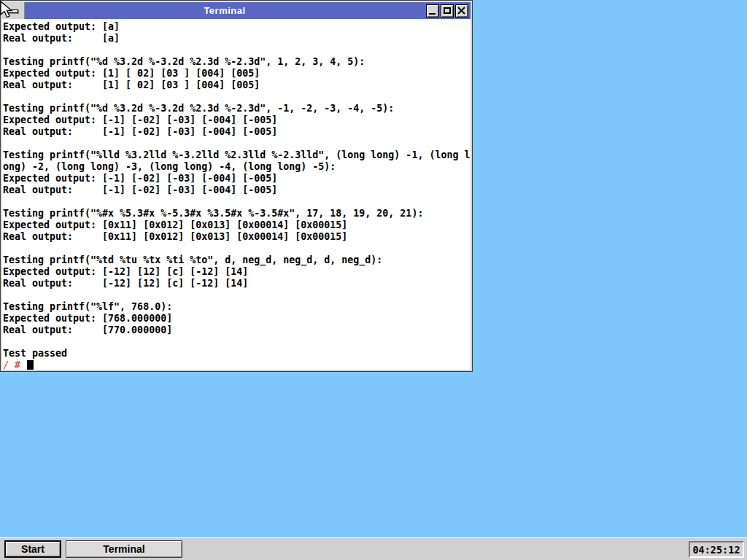 This screenshot has height=560, width=747. What do you see at coordinates (447, 10) in the screenshot?
I see `maximize-icon` at bounding box center [447, 10].